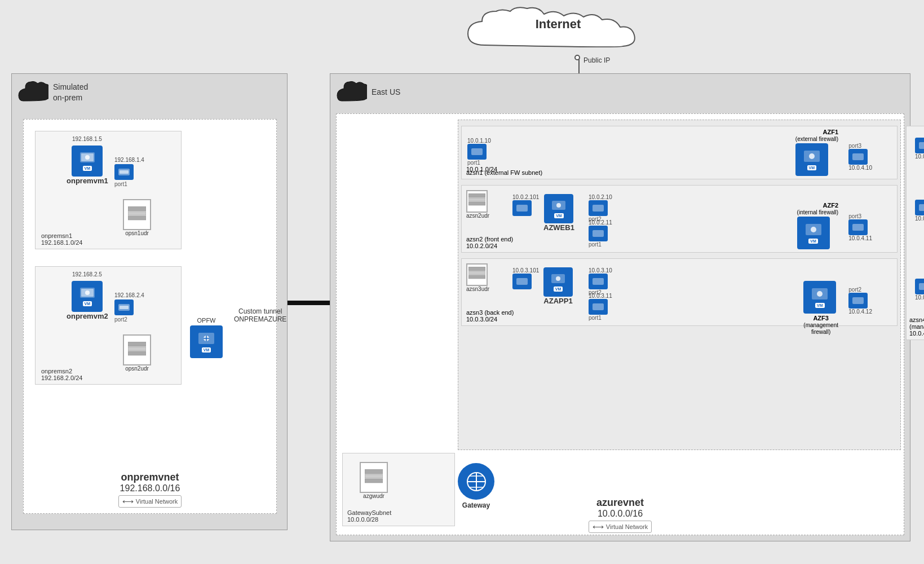 The width and height of the screenshot is (924, 564). I want to click on azweb1-icon: VM, so click(559, 209).